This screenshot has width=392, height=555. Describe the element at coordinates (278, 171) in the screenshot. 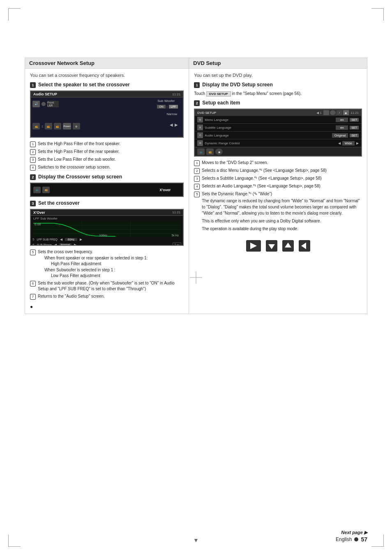

I see `dvd-callout-2: 2 Selects a disc Menu Language.*¹ (See <…` at that location.